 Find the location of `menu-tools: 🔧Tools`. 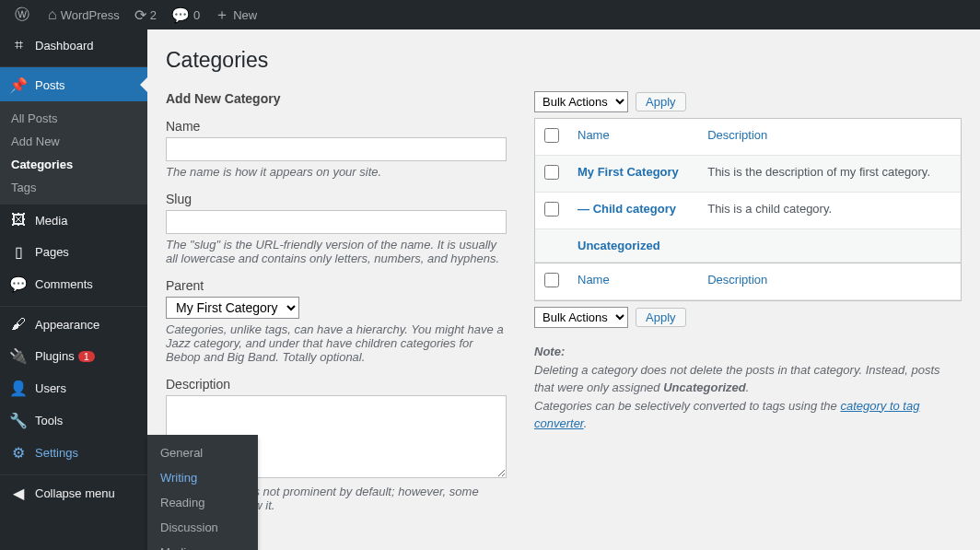

menu-tools: 🔧Tools is located at coordinates (74, 420).